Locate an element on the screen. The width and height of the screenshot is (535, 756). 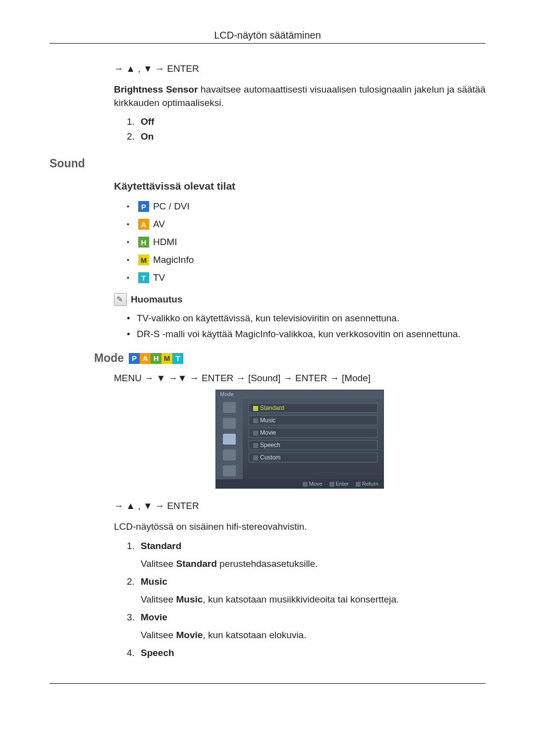
mode-item-music: 2.Music Valitsee Music, kun katsotaan mu… is located at coordinates (306, 591).